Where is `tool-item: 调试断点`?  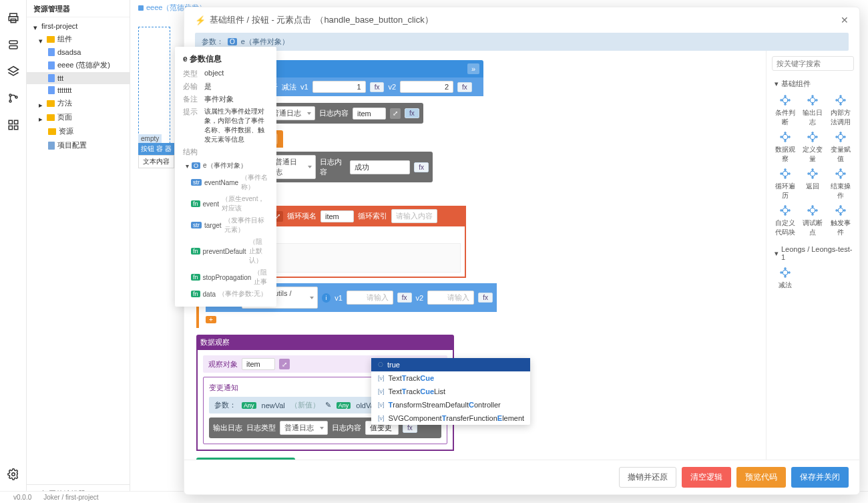
tool-item: 调试断点 is located at coordinates (813, 220).